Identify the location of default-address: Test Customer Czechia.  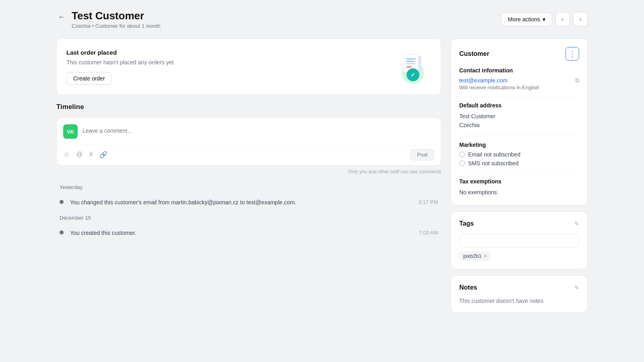
(519, 121).